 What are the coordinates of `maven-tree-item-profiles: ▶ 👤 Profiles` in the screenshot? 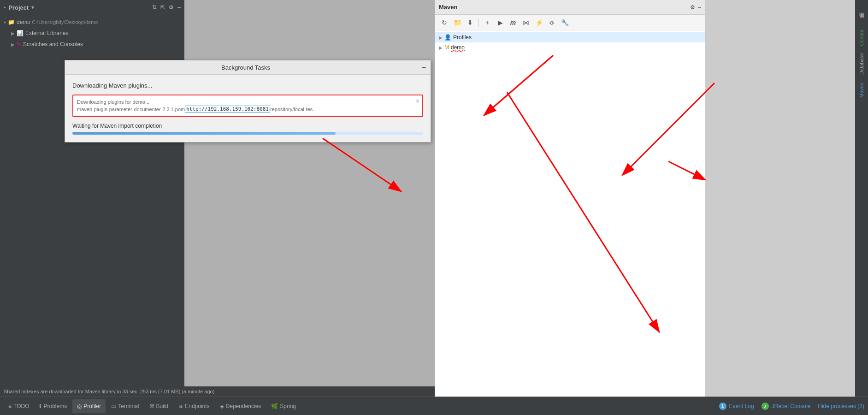 It's located at (570, 37).